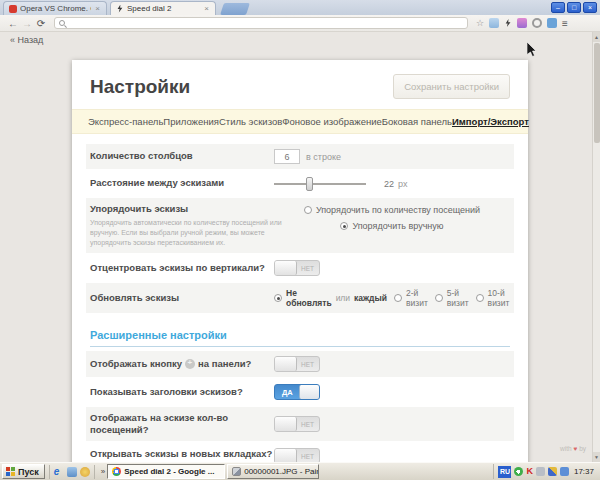 Image resolution: width=600 pixels, height=480 pixels. Describe the element at coordinates (411, 298) in the screenshot. I see `refresh-option-2: 2-й визит` at that location.